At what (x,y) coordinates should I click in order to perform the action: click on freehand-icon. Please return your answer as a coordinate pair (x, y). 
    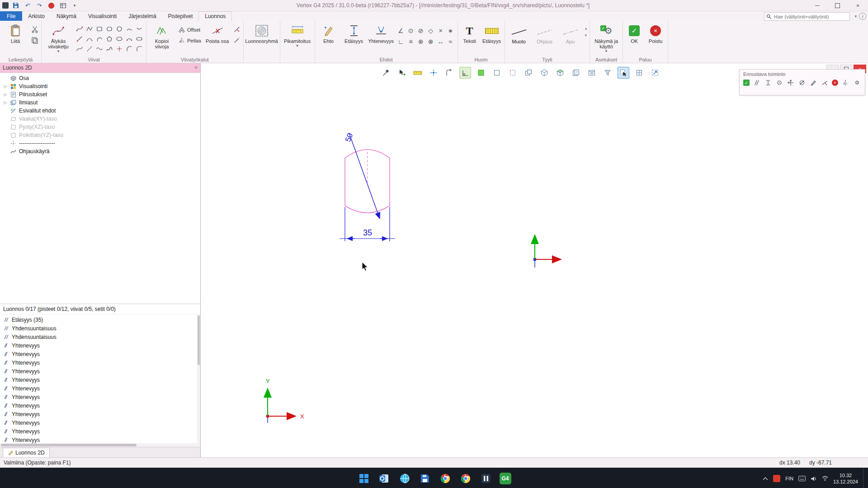
    Looking at the image, I should click on (109, 49).